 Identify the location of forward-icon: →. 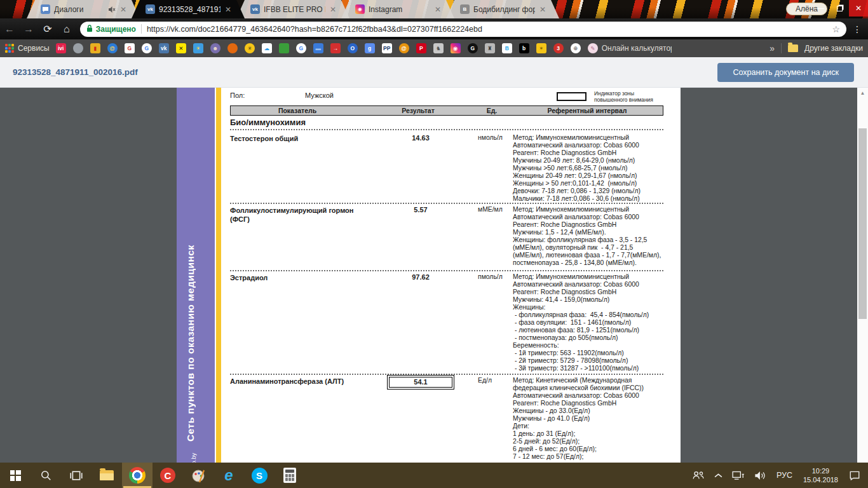
(29, 29).